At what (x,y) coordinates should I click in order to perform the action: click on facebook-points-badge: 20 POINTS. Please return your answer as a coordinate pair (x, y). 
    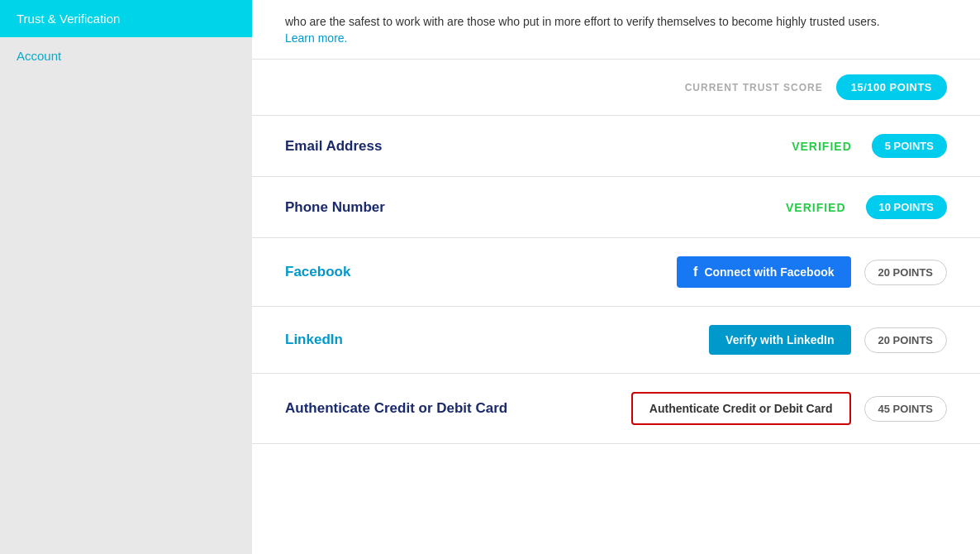
    Looking at the image, I should click on (906, 273).